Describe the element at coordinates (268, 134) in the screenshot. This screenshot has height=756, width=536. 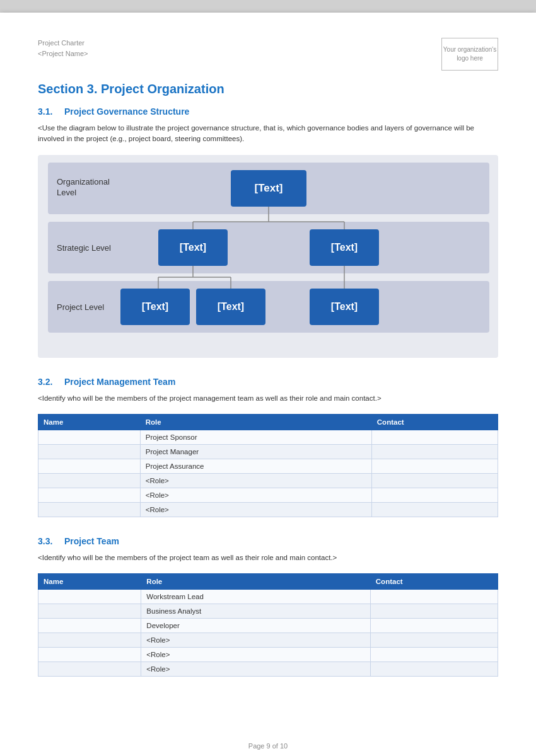
I see `subsection-3-1-description: <Use the diagram below to illustrate the…` at that location.